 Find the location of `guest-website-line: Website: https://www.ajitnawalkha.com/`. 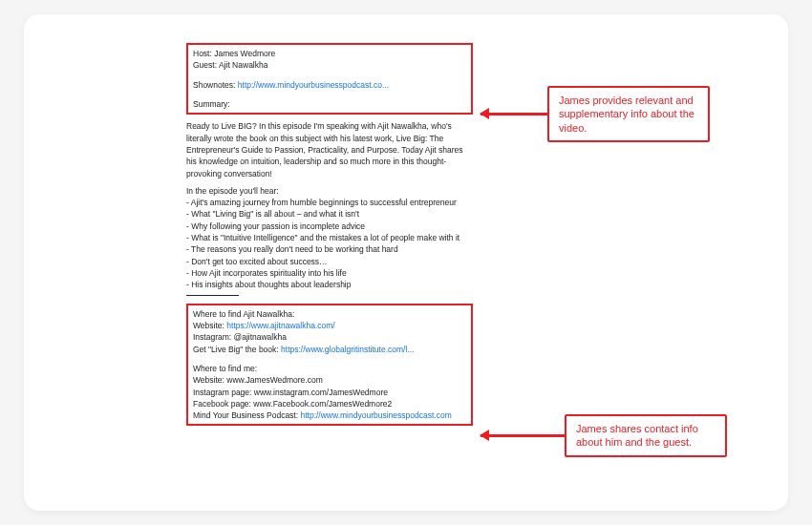

guest-website-line: Website: https://www.ajitnawalkha.com/ is located at coordinates (330, 326).